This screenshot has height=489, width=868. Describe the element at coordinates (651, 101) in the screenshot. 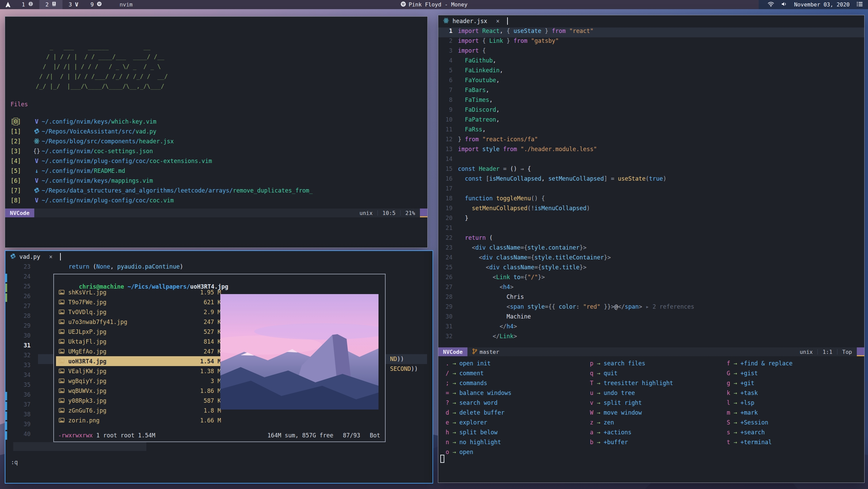

I see `code-line-8: 8 FaTimes,` at that location.